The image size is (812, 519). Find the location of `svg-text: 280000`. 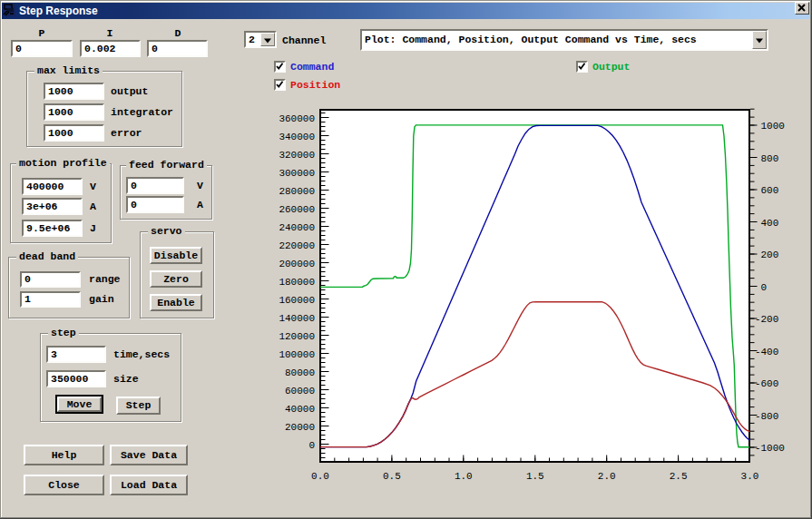

svg-text: 280000 is located at coordinates (297, 191).